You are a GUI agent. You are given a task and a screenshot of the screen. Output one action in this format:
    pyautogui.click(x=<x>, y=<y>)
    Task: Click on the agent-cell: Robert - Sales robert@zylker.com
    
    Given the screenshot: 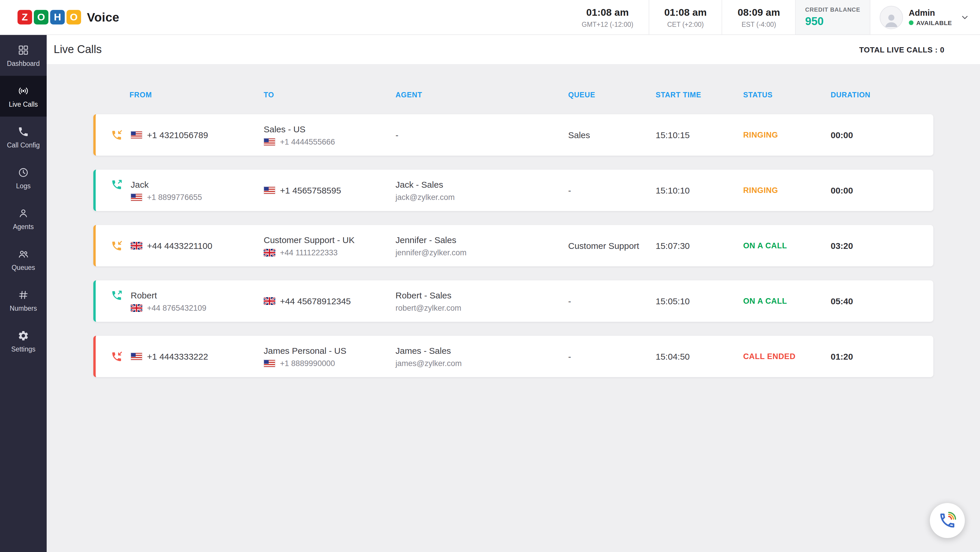 What is the action you would take?
    pyautogui.click(x=482, y=301)
    